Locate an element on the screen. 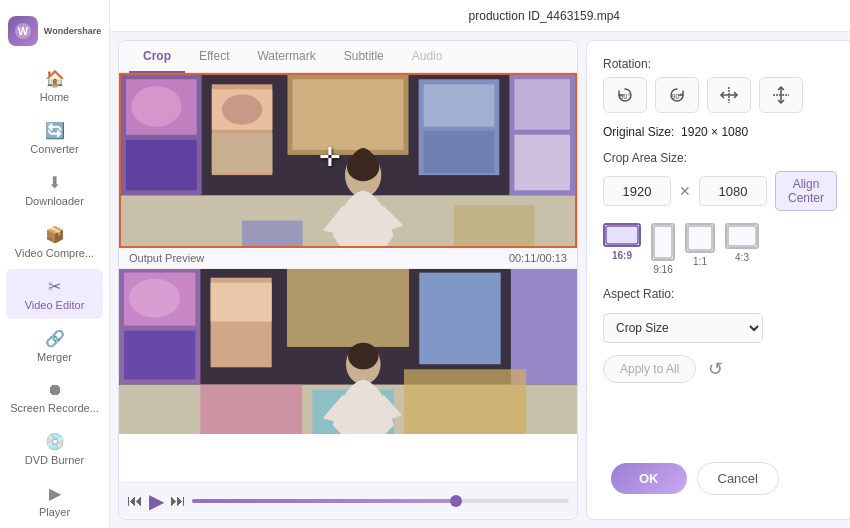 This screenshot has width=850, height=528. app-name: Wondershare is located at coordinates (72, 32).